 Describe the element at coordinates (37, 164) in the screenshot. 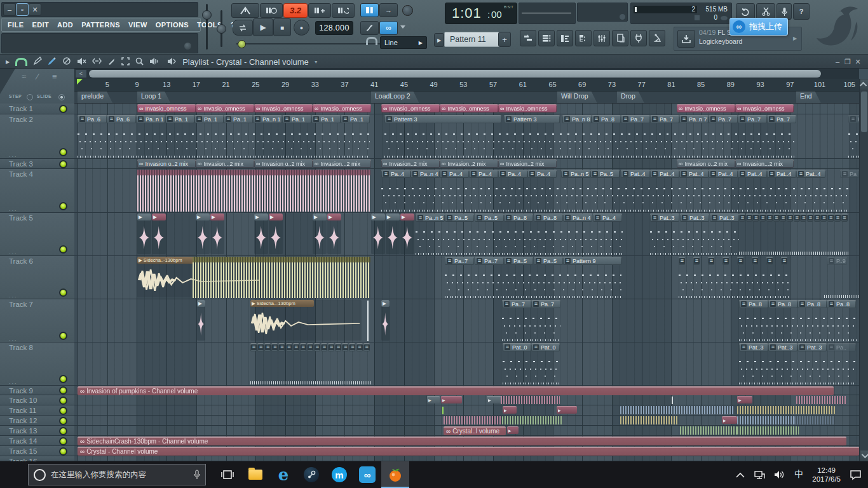

I see `track-header-3: Track 3` at that location.